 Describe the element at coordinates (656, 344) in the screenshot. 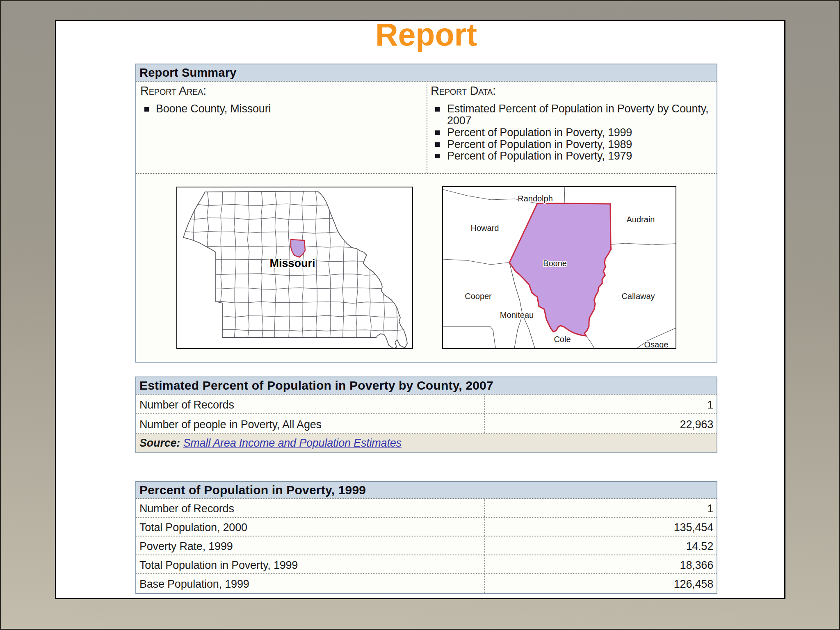

I see `svg-text: Osage` at that location.